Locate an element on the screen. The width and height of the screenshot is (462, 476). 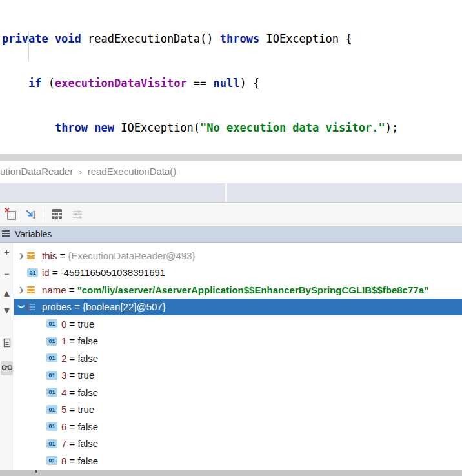
drop-frame-icon: ✕ is located at coordinates (10, 214).